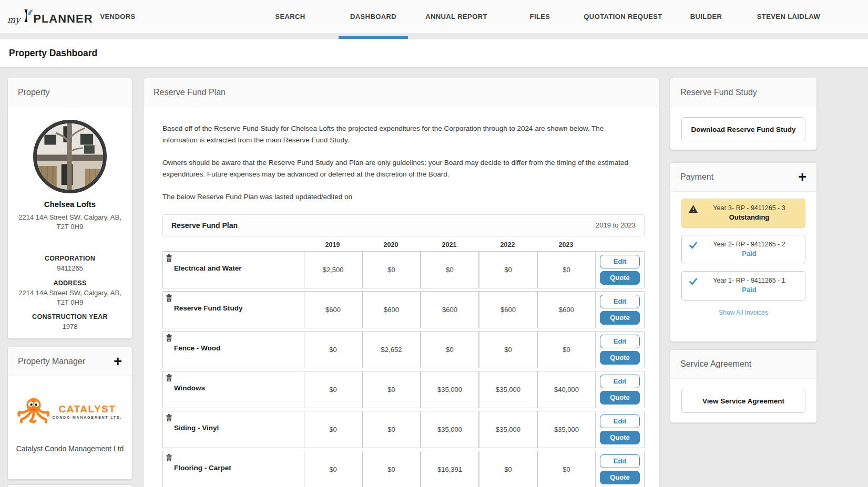  I want to click on rfp-value-2023: $40,000, so click(567, 390).